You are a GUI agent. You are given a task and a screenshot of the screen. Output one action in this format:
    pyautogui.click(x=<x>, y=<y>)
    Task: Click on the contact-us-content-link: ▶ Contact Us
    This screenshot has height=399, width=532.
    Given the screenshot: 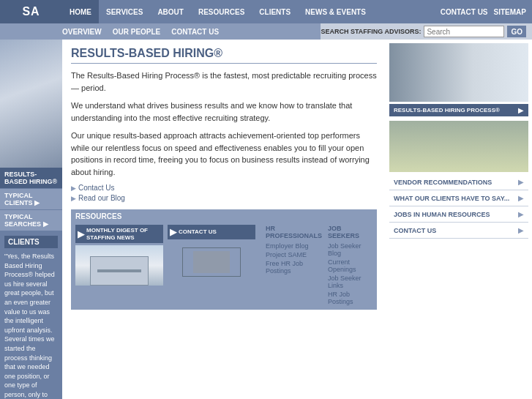 What is the action you would take?
    pyautogui.click(x=224, y=187)
    